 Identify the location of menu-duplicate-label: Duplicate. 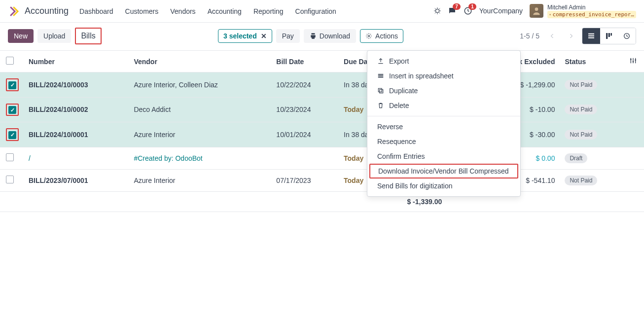
(403, 91).